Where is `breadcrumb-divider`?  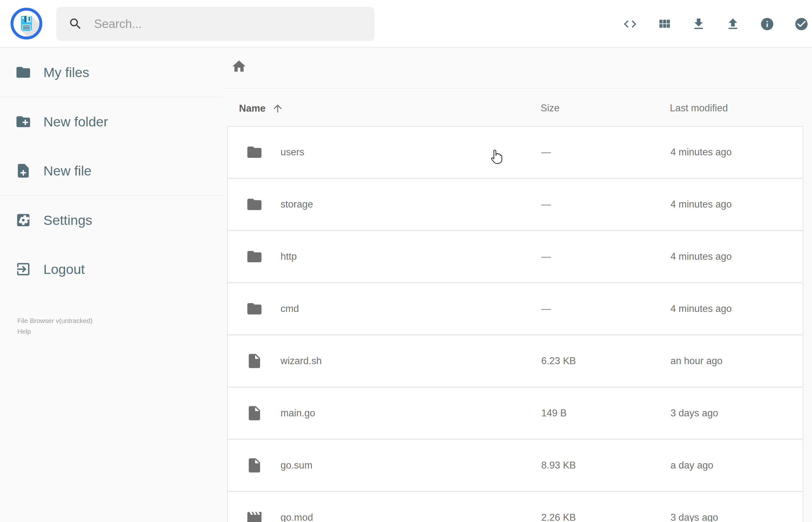
breadcrumb-divider is located at coordinates (512, 88).